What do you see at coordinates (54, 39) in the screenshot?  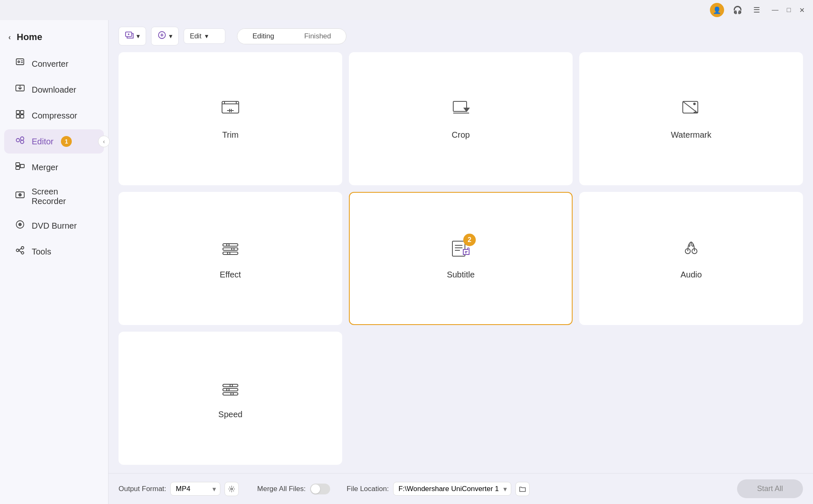 I see `sidebar-home: ‹ Home` at bounding box center [54, 39].